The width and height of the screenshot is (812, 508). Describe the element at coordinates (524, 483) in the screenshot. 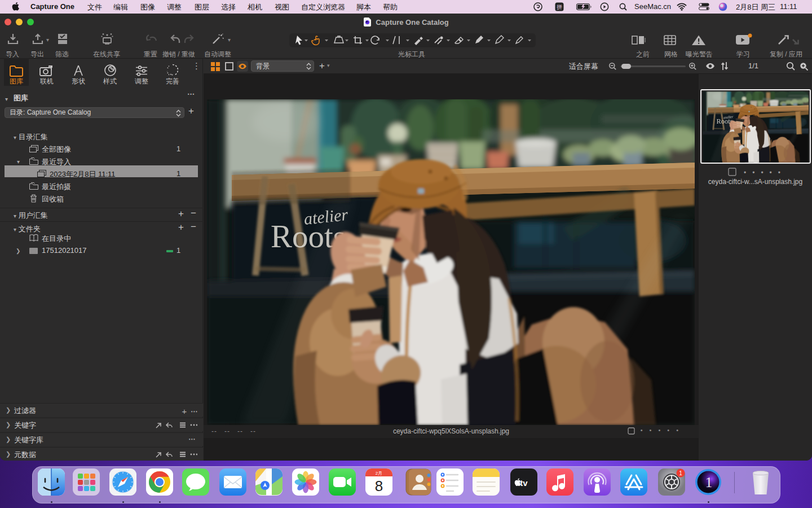

I see `svg-text: tv` at that location.